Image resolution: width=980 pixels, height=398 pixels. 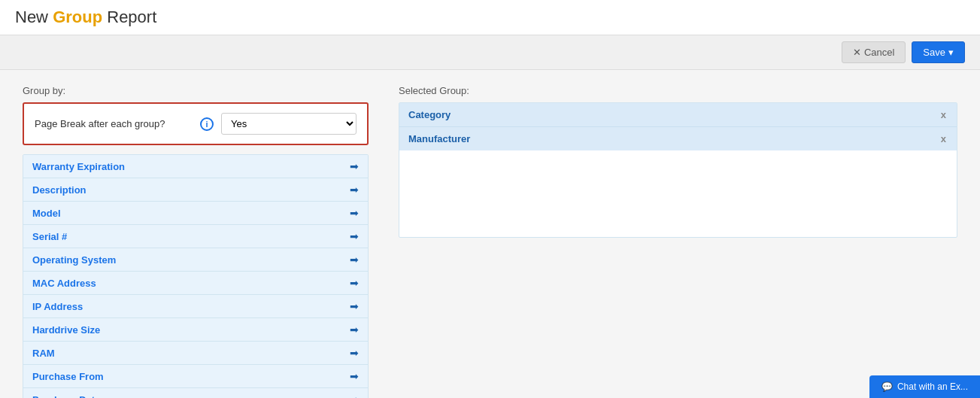 What do you see at coordinates (196, 354) in the screenshot?
I see `list-item: RAM➡` at bounding box center [196, 354].